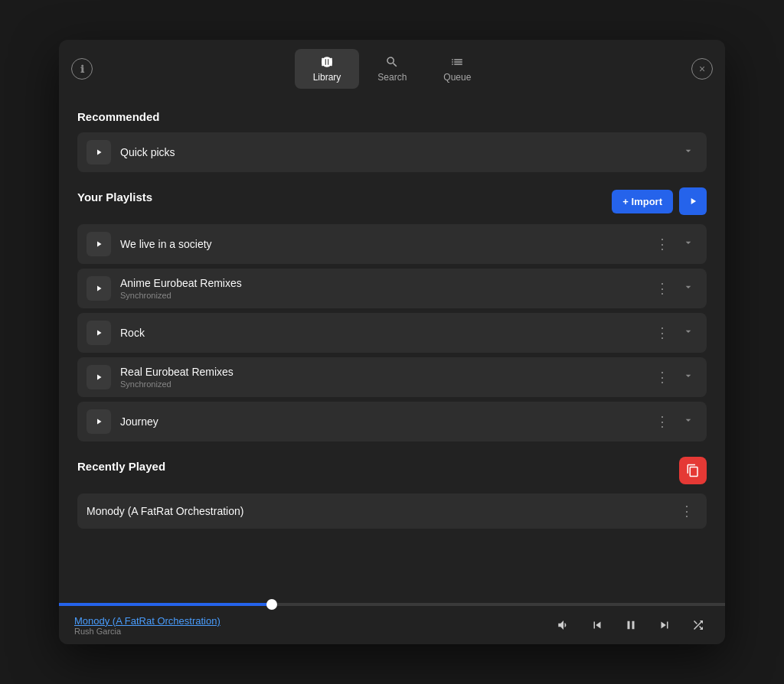  Describe the element at coordinates (693, 471) in the screenshot. I see `recently-played-action-button` at that location.